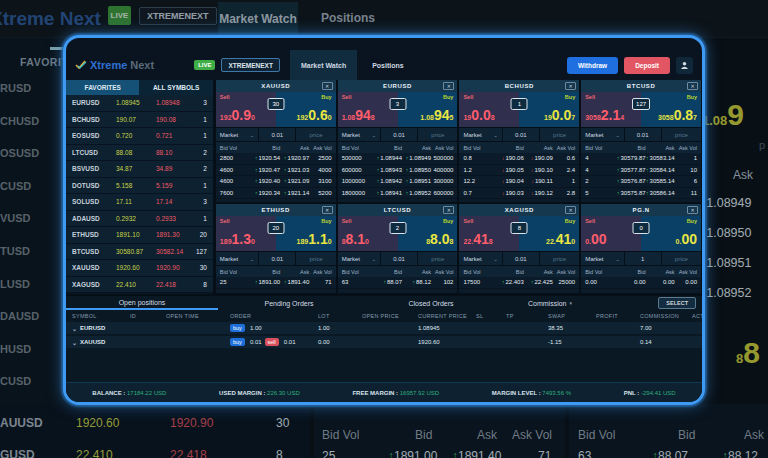  What do you see at coordinates (398, 110) in the screenshot?
I see `tile-price-area: Sell1.089483Buy1.08945` at bounding box center [398, 110].